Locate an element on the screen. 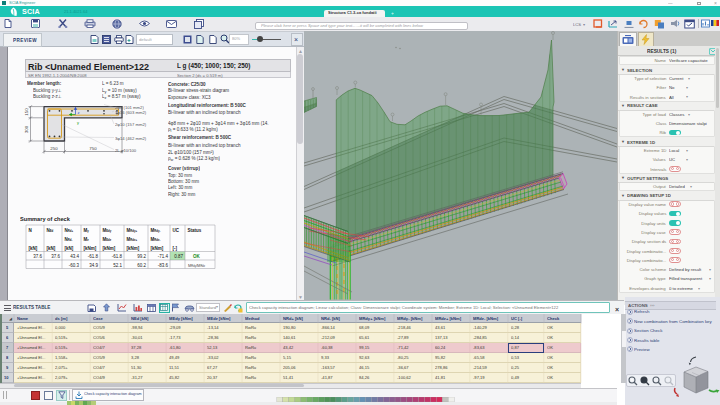 The height and width of the screenshot is (405, 720). svg-text: -83.6 is located at coordinates (164, 266).